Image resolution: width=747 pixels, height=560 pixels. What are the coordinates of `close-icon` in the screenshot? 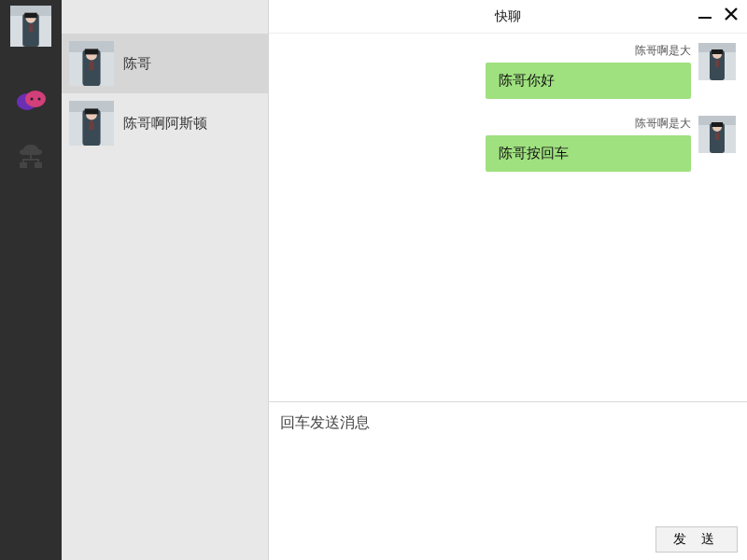 It's located at (731, 14).